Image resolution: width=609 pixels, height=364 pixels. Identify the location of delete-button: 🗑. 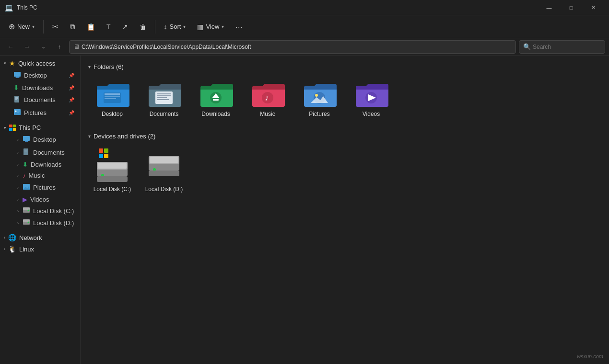
(143, 27).